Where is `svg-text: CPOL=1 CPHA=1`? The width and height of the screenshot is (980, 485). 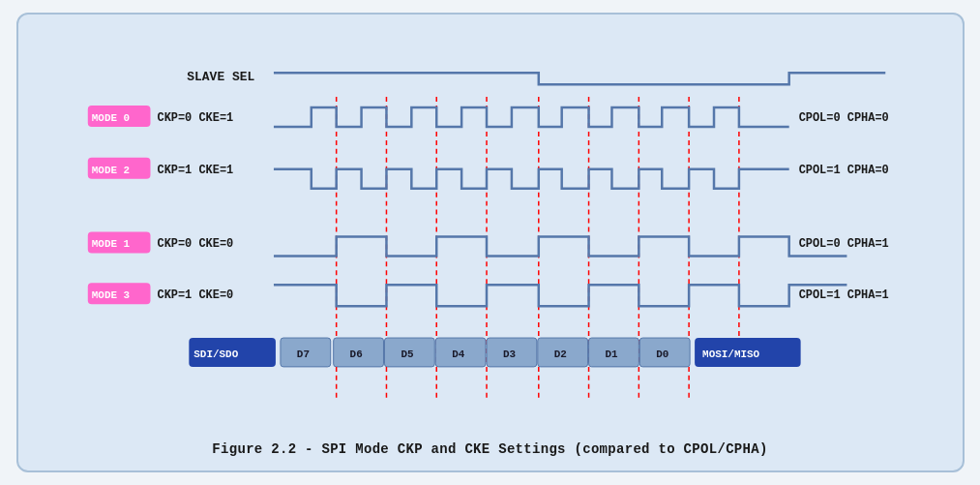 svg-text: CPOL=1 CPHA=1 is located at coordinates (844, 295).